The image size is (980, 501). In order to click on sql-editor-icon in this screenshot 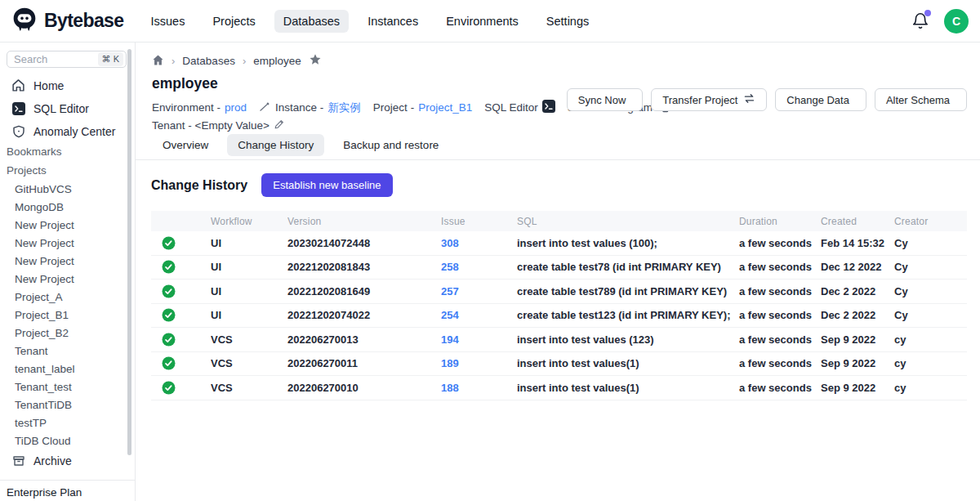, I will do `click(549, 108)`.